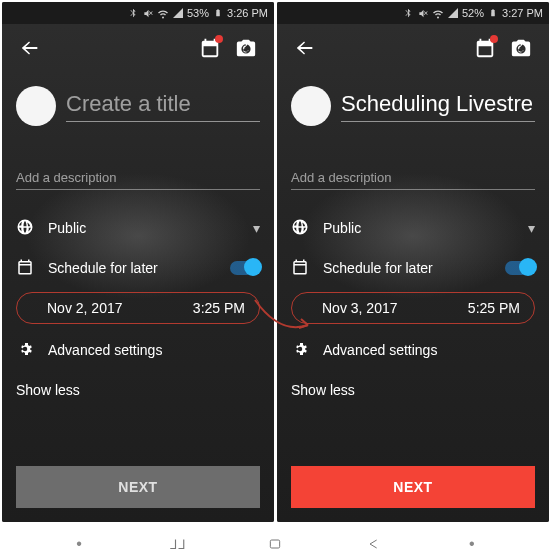  What do you see at coordinates (494, 308) in the screenshot?
I see `schedule-time: 5:25 PM` at bounding box center [494, 308].